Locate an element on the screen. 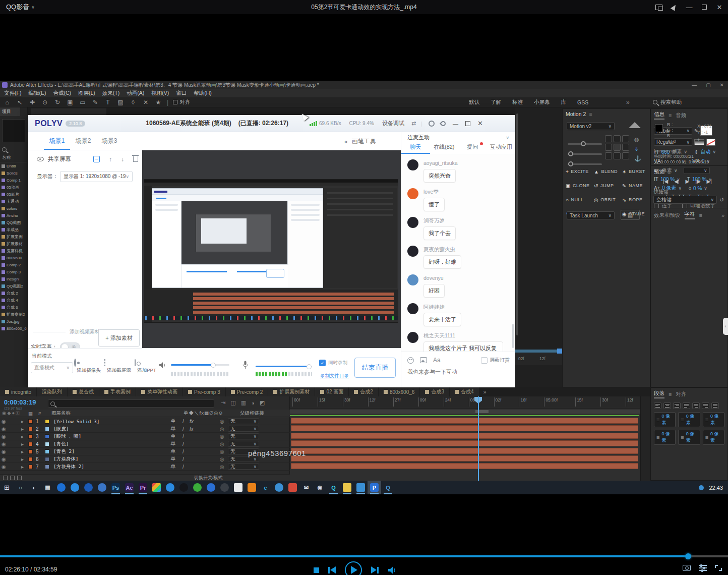 Image resolution: width=728 pixels, height=575 pixels. taskbar-app-icon: ◉ is located at coordinates (320, 487).